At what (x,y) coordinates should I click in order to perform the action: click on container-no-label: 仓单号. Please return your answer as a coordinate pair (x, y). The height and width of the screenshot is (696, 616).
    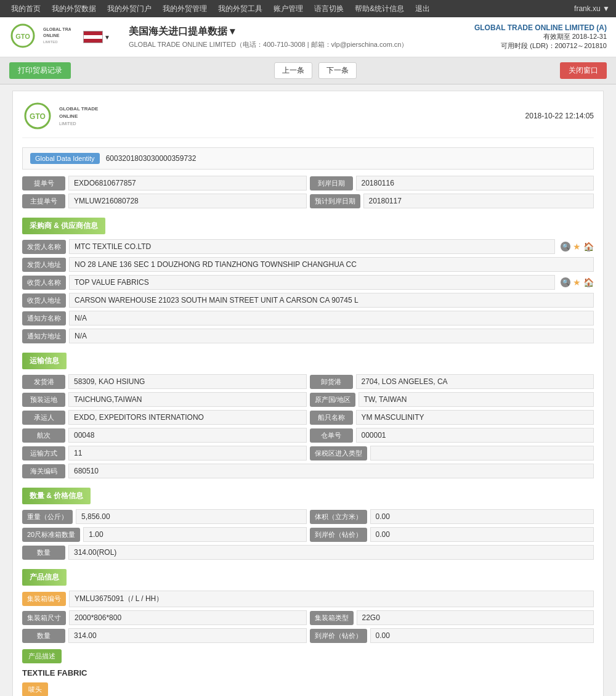
    Looking at the image, I should click on (331, 435).